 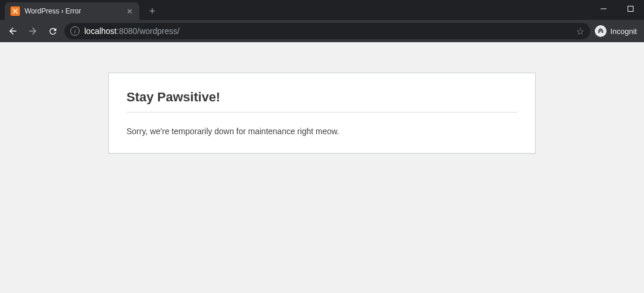 What do you see at coordinates (322, 101) in the screenshot?
I see `error-heading: Stay Pawsitive!` at bounding box center [322, 101].